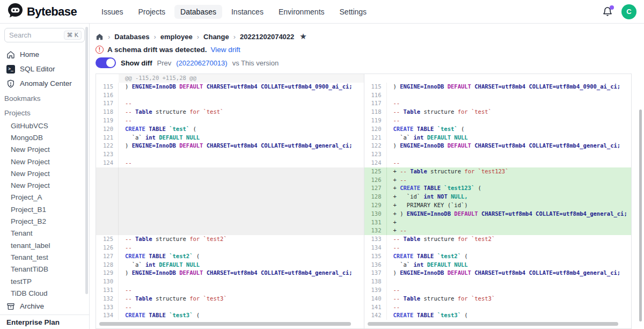  Describe the element at coordinates (73, 35) in the screenshot. I see `search-shortcut-badge: ⌘ K` at that location.